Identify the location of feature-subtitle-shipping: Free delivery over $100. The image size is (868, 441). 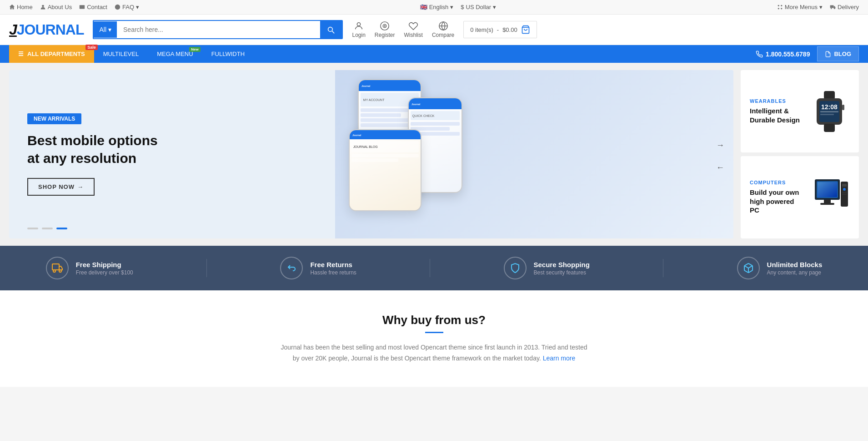
(105, 273).